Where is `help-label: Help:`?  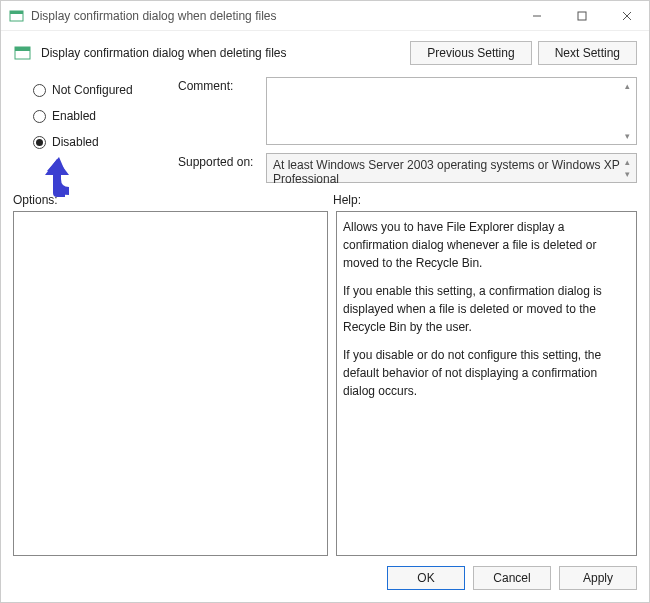
help-label: Help: is located at coordinates (347, 200).